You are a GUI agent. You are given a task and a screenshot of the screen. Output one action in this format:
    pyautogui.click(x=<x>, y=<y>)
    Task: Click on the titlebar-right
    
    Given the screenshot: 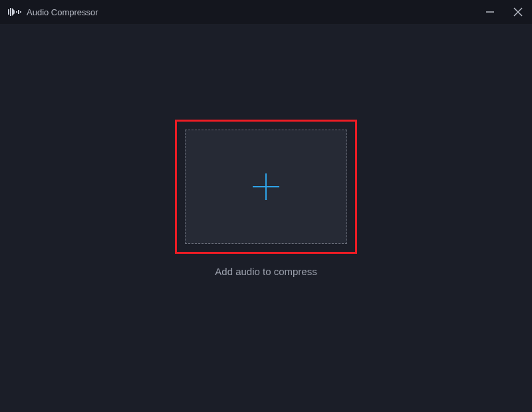 What is the action you would take?
    pyautogui.click(x=504, y=12)
    